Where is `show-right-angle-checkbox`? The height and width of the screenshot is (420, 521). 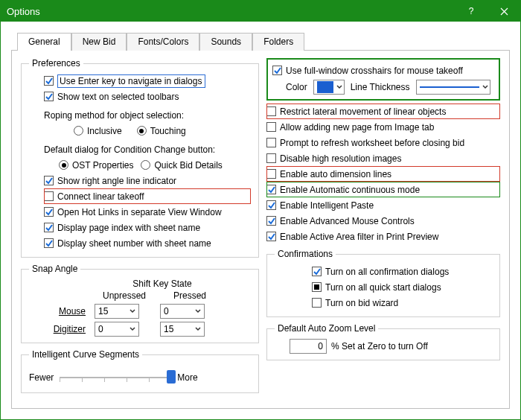 show-right-angle-checkbox is located at coordinates (49, 180).